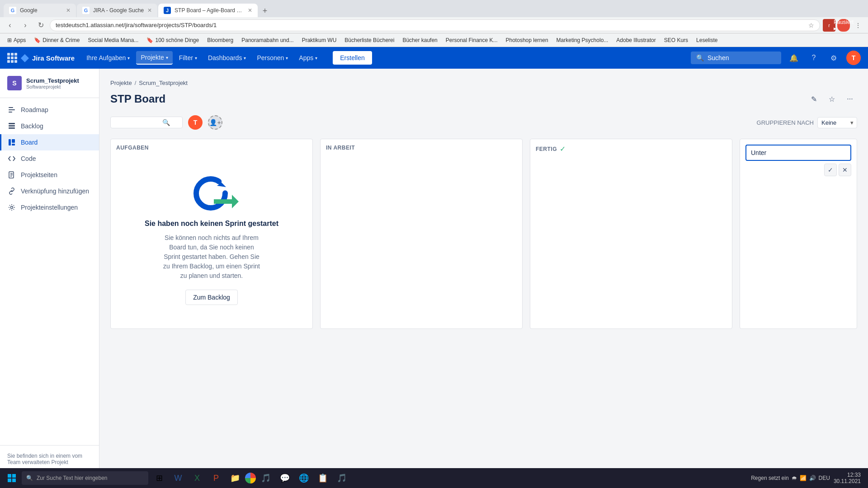 The height and width of the screenshot is (488, 868). Describe the element at coordinates (154, 58) in the screenshot. I see `nav-projekte: Projekte ▾` at that location.